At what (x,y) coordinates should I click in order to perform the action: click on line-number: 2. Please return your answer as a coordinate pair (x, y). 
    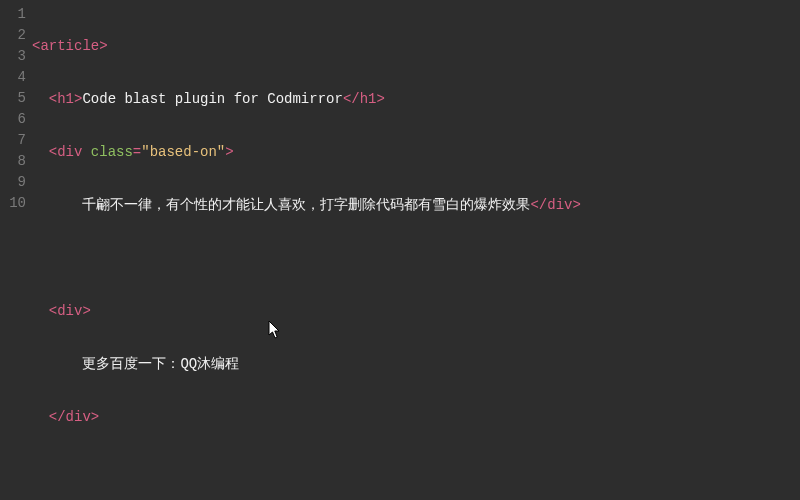
    Looking at the image, I should click on (13, 36).